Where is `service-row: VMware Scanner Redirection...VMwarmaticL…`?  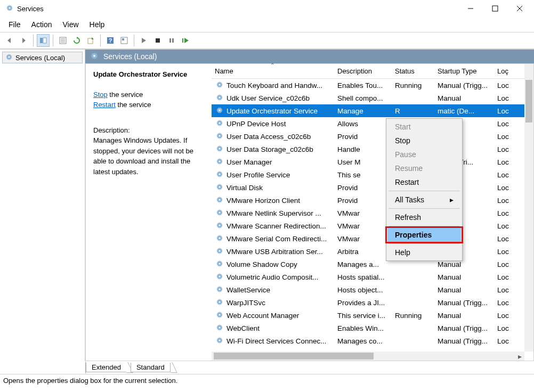 service-row: VMware Scanner Redirection...VMwarmaticL… is located at coordinates (373, 226).